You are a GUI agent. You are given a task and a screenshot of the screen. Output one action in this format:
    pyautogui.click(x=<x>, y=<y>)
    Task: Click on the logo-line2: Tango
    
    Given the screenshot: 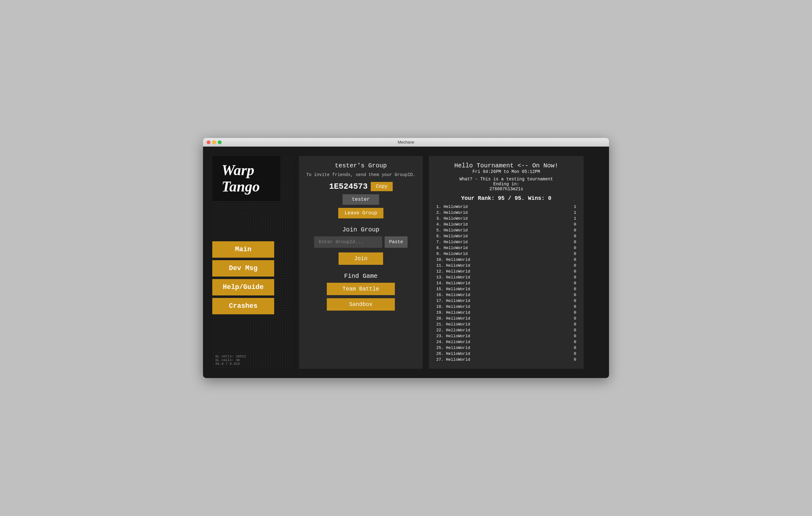 What is the action you would take?
    pyautogui.click(x=241, y=186)
    